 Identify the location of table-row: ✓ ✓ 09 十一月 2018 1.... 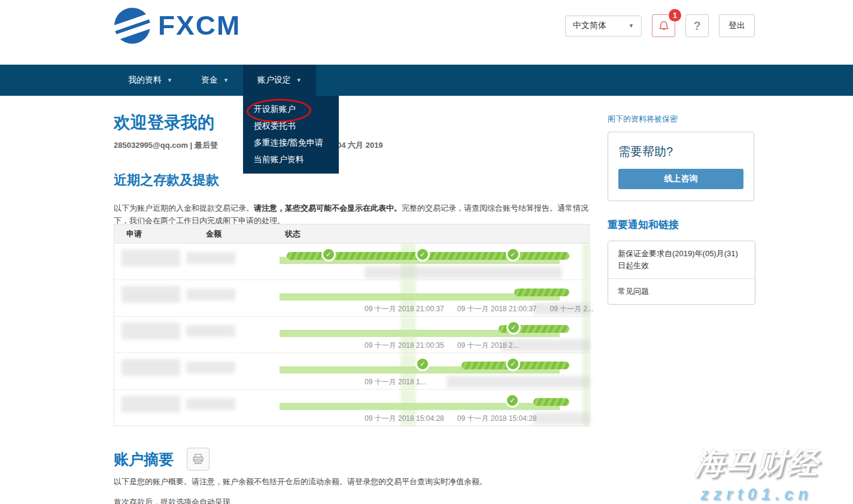
(352, 371).